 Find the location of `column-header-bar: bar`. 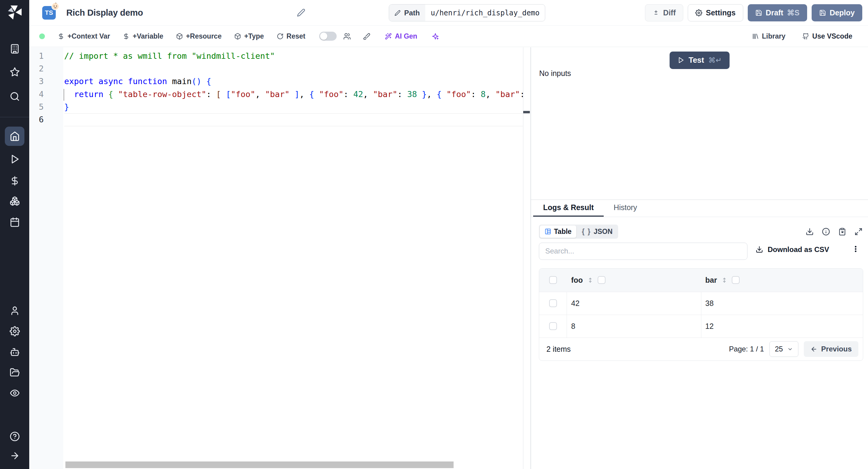

column-header-bar: bar is located at coordinates (711, 280).